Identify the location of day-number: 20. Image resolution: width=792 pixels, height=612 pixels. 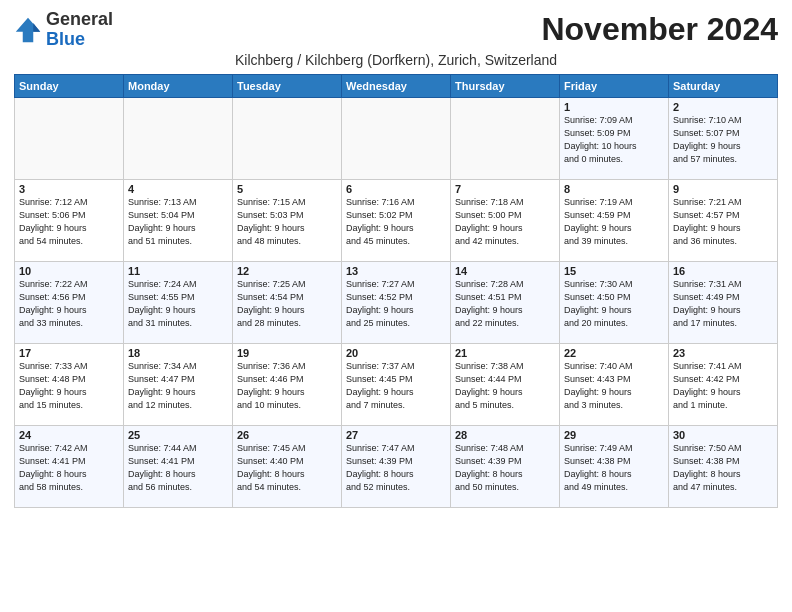
(396, 353).